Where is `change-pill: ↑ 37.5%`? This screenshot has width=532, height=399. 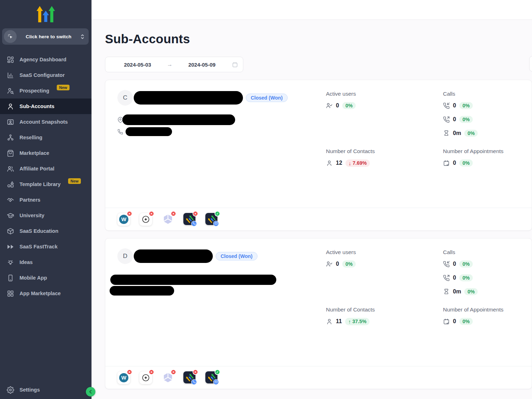
change-pill: ↑ 37.5% is located at coordinates (358, 322).